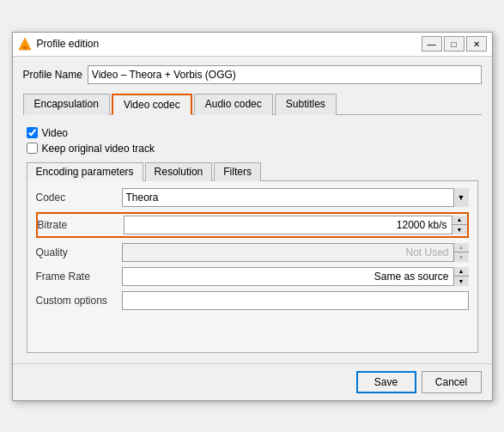 This screenshot has width=504, height=432. Describe the element at coordinates (462, 272) in the screenshot. I see `framerate-up-button: ▲` at that location.